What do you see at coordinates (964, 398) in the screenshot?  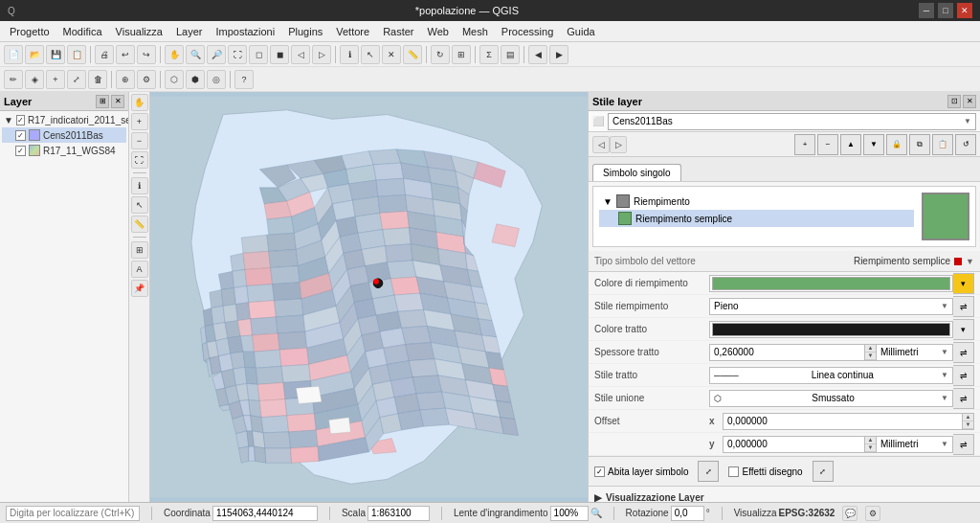 I see `join-style-addon: ⇌` at bounding box center [964, 398].